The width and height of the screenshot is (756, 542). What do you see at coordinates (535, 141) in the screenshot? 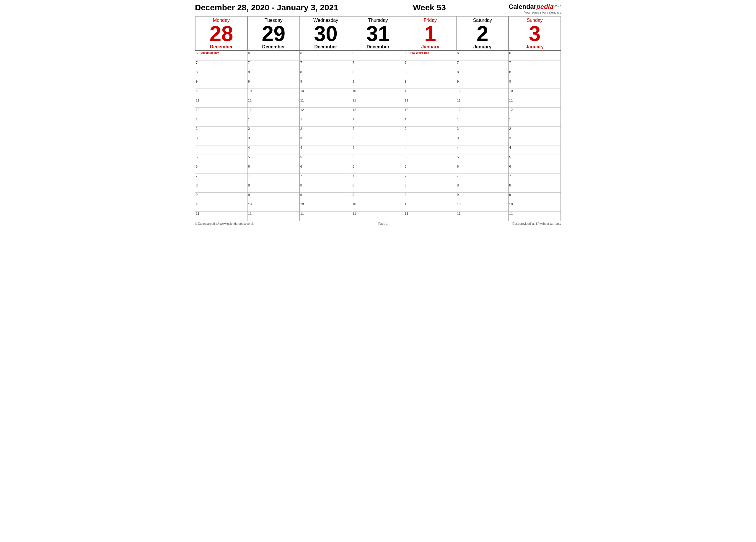
I see `time-row-6-9: 3` at bounding box center [535, 141].